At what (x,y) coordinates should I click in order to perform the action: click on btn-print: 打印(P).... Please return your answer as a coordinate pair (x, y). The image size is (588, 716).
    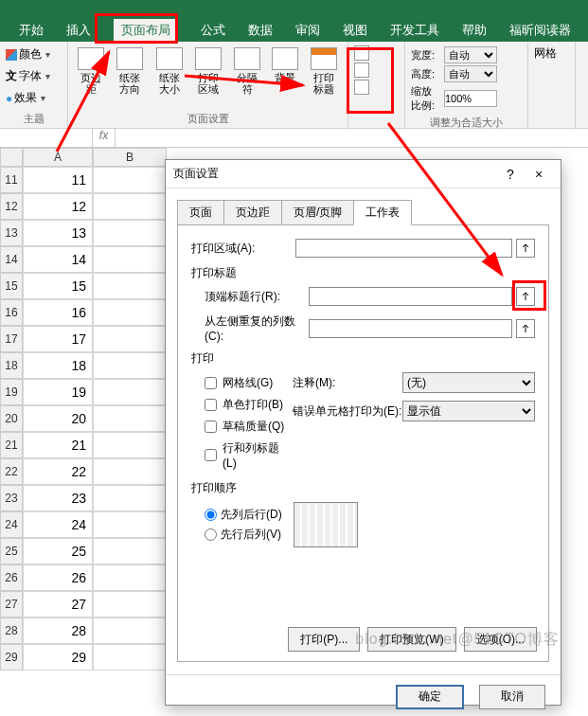
    Looking at the image, I should click on (324, 639).